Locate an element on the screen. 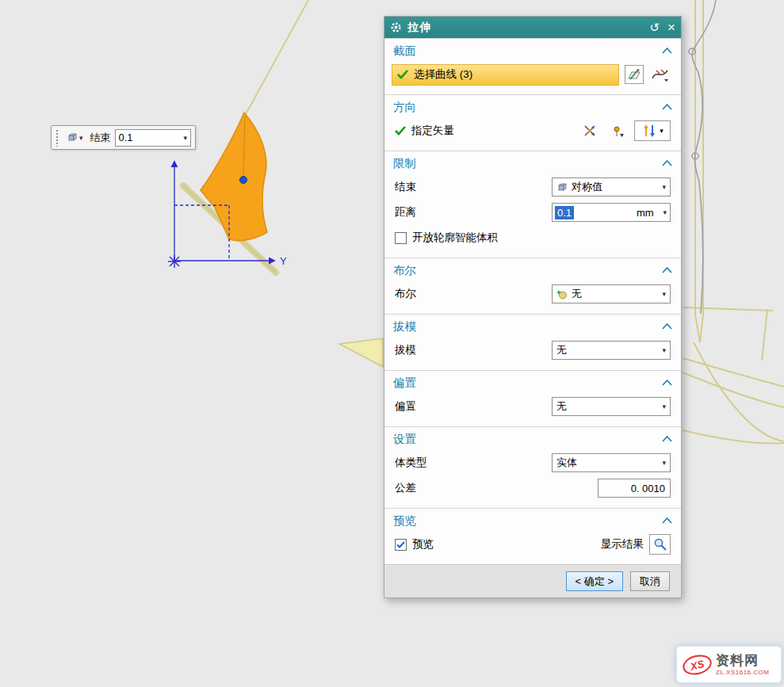 The height and width of the screenshot is (687, 784). section-group-settings: 设置 体类型 实体 ▾ 公差 0. 0010 is located at coordinates (533, 468).